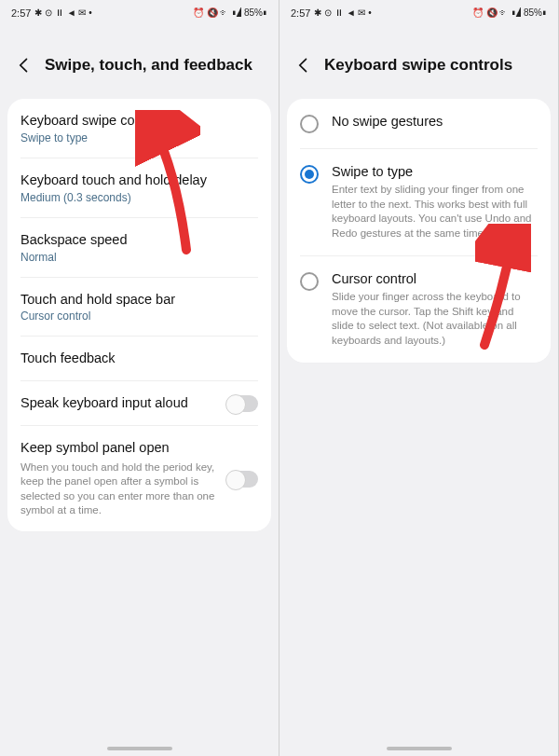 The height and width of the screenshot is (756, 559). Describe the element at coordinates (434, 279) in the screenshot. I see `option-title: Cursor control` at that location.